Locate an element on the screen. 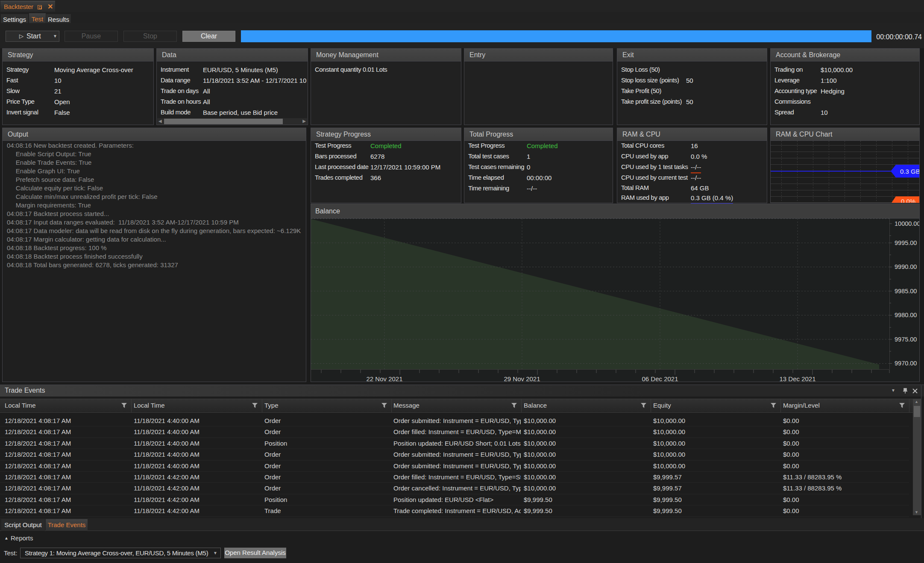 The image size is (924, 563). svg-text: 9990.00 is located at coordinates (906, 267).